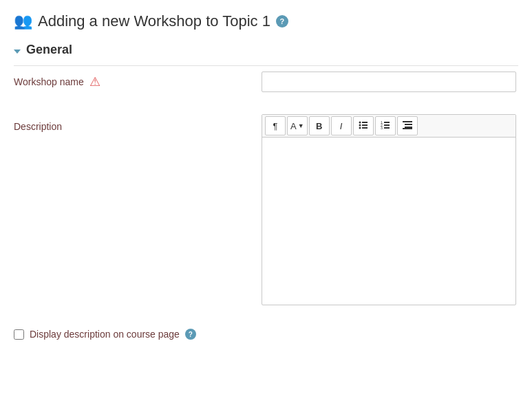 The width and height of the screenshot is (532, 405). I want to click on indent-button, so click(407, 126).